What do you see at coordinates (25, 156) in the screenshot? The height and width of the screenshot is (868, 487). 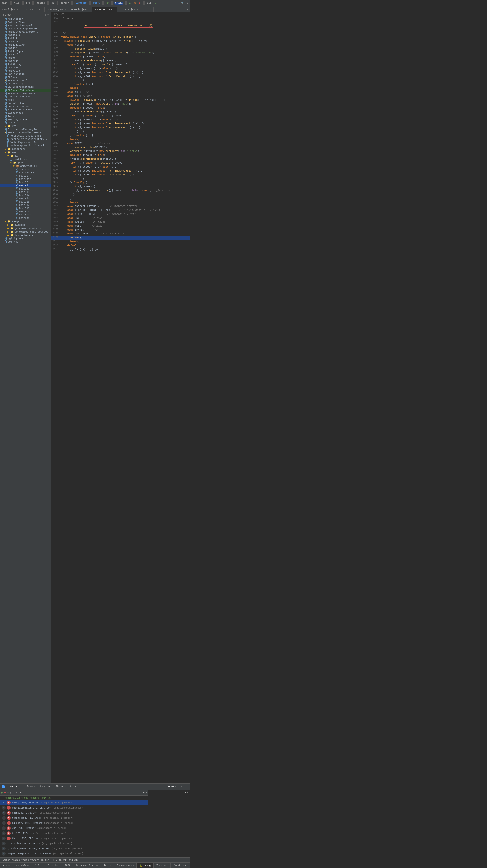 I see `sidebar-item-el-folder: ▼ 📁 el` at bounding box center [25, 156].